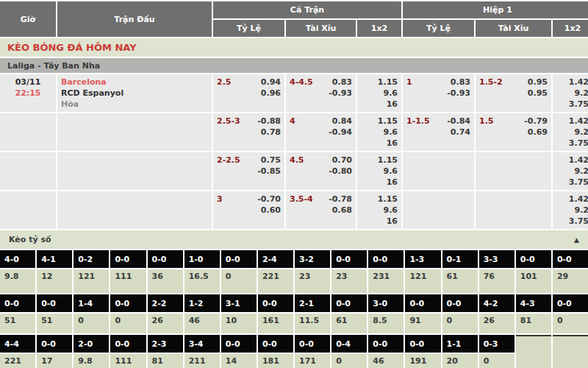  I want to click on score-label: 4-0, so click(18, 259).